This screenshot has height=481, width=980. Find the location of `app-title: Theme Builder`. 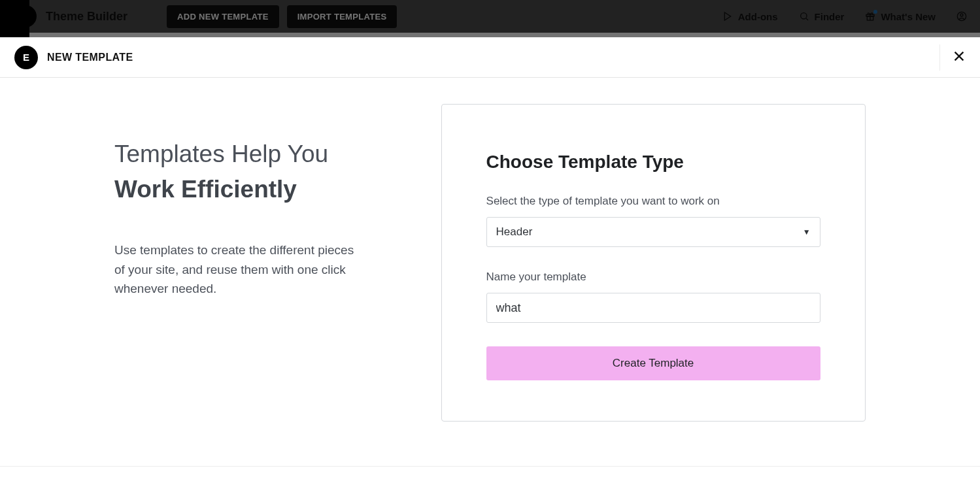

app-title: Theme Builder is located at coordinates (86, 17).